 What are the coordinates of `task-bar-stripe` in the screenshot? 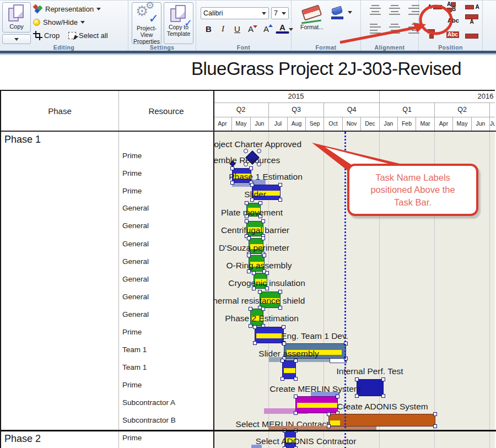 It's located at (317, 406).